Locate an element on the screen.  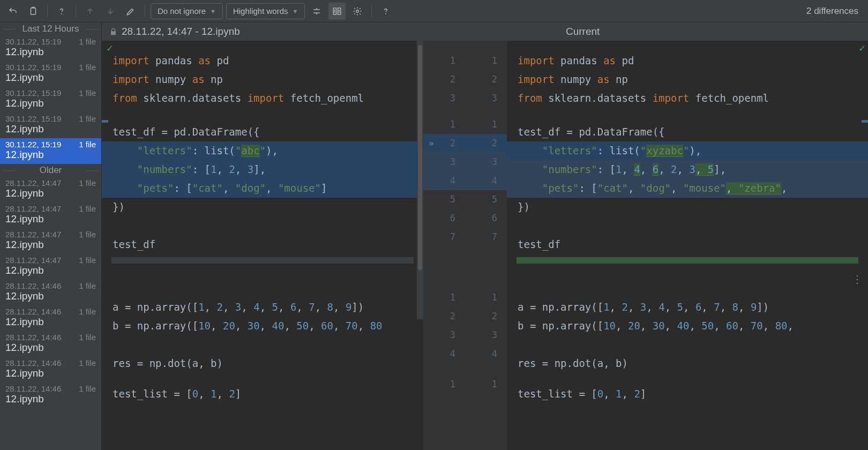
ignore-dropdown: Do not ignore ▼ is located at coordinates (186, 11).